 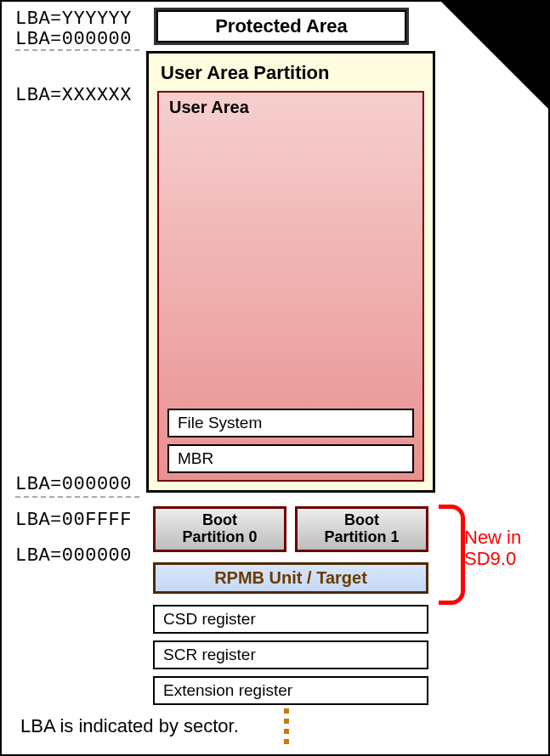 What do you see at coordinates (77, 50) in the screenshot?
I see `divider-protected` at bounding box center [77, 50].